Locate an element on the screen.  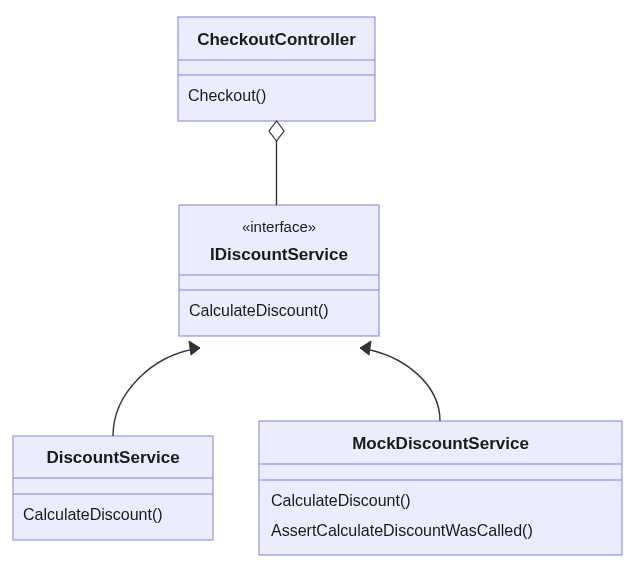
class-name-checkout-controller: CheckoutController is located at coordinates (276, 40).